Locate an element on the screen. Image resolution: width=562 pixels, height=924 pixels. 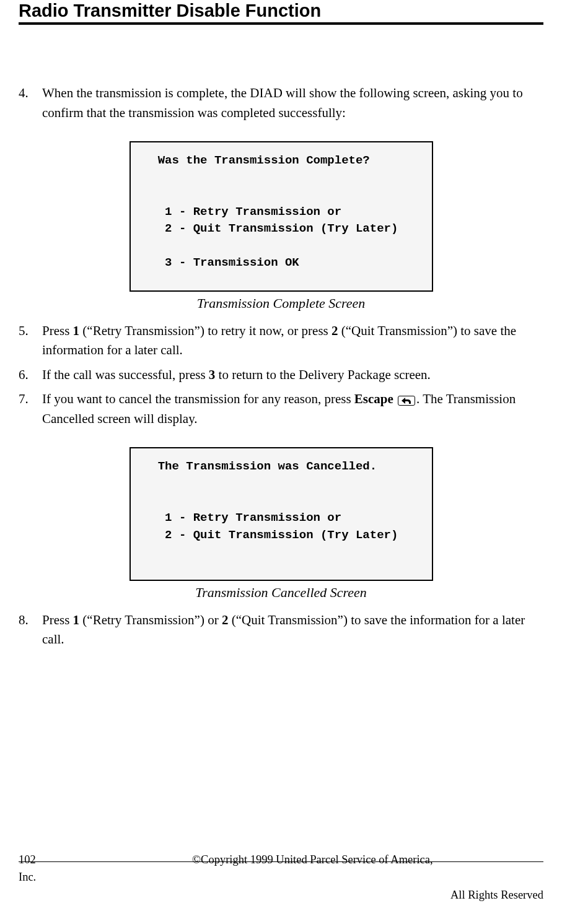
screen2-caption: Transmission Cancelled Screen is located at coordinates (281, 593).